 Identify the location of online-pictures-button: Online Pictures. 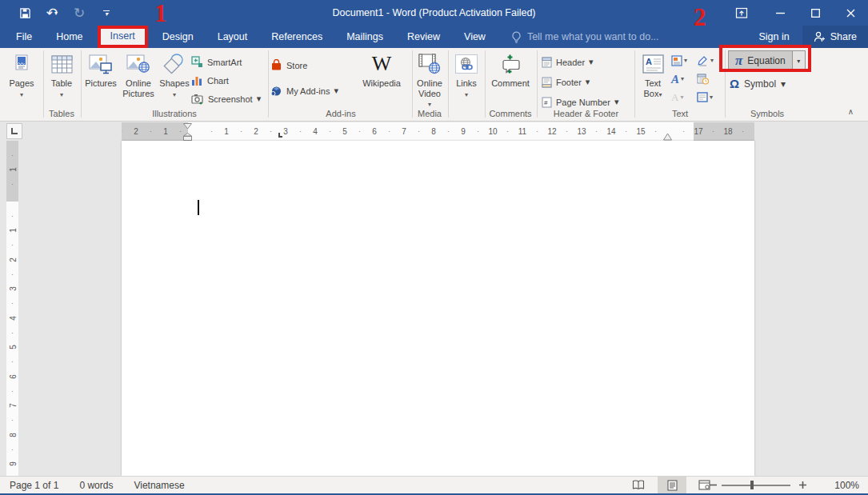
(138, 74).